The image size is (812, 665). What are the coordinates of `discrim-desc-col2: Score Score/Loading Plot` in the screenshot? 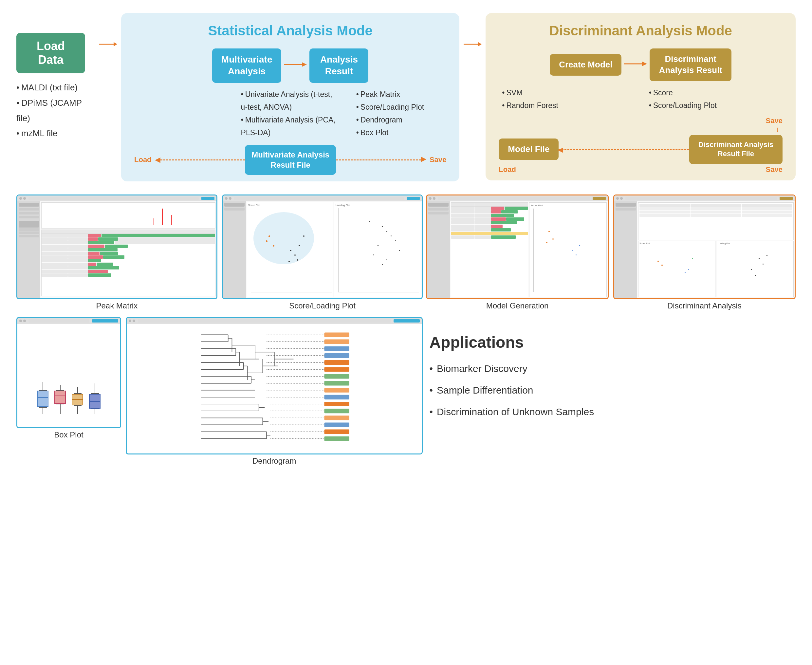 It's located at (714, 99).